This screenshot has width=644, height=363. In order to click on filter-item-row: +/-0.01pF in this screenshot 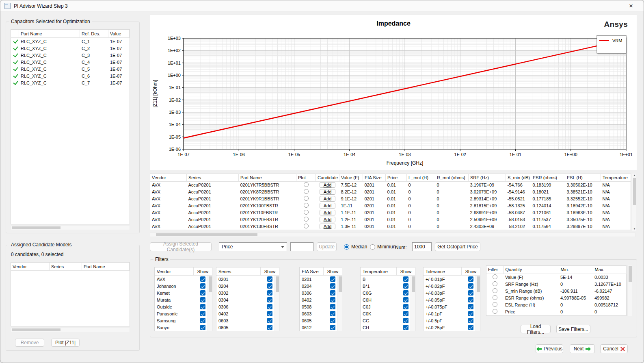, I will do `click(452, 279)`.